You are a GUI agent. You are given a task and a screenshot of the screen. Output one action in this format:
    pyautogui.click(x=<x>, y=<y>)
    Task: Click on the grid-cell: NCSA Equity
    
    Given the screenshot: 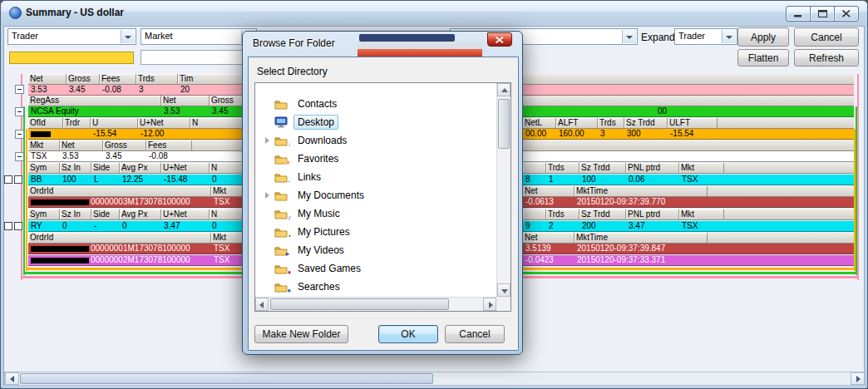 What is the action you would take?
    pyautogui.click(x=95, y=111)
    